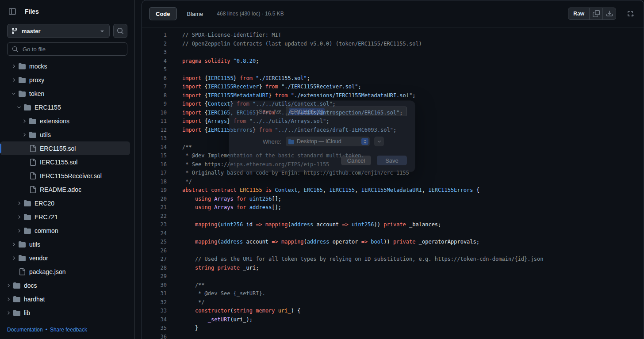  What do you see at coordinates (65, 313) in the screenshot?
I see `tree-folder-lib: lib` at bounding box center [65, 313].